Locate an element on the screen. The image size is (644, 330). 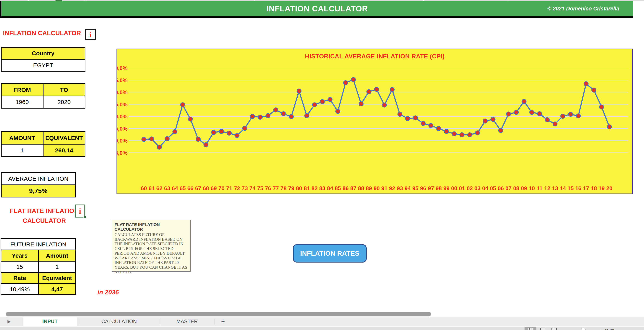
svg-text: 07 is located at coordinates (508, 188).